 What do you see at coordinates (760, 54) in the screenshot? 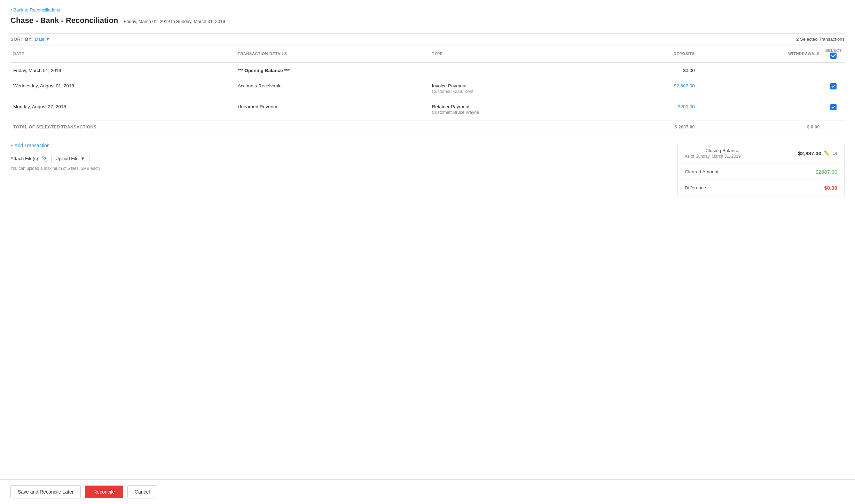
I see `col-withdrawals: WITHDRAWALS` at bounding box center [760, 54].